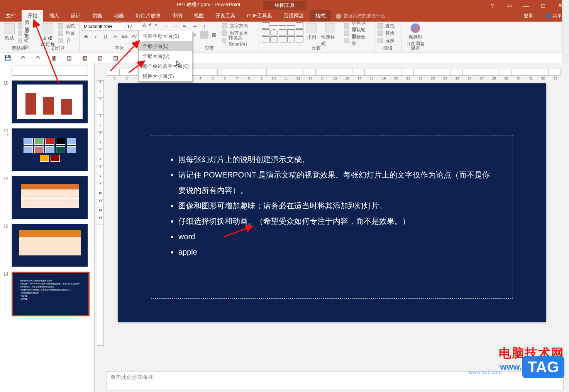  What do you see at coordinates (50, 71) in the screenshot?
I see `slide-thumb-9-partial` at bounding box center [50, 71].